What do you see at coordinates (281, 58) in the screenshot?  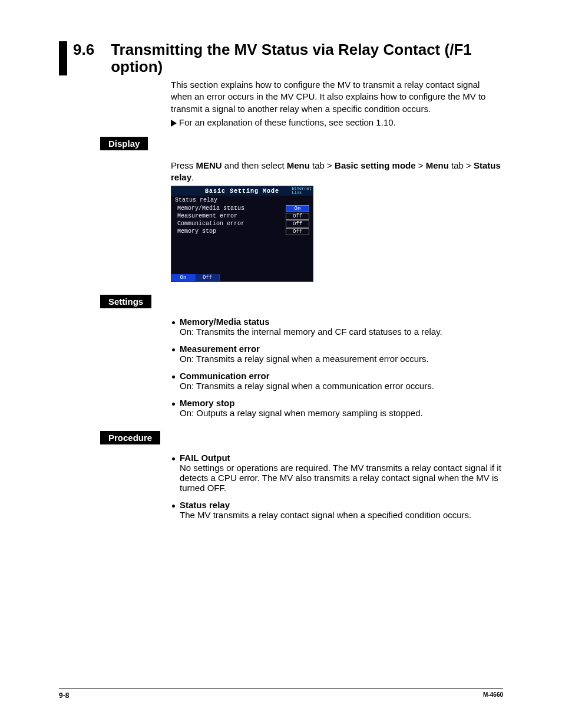 I see `section-heading: 9.6 Transmitting the MV Status via Relay…` at bounding box center [281, 58].